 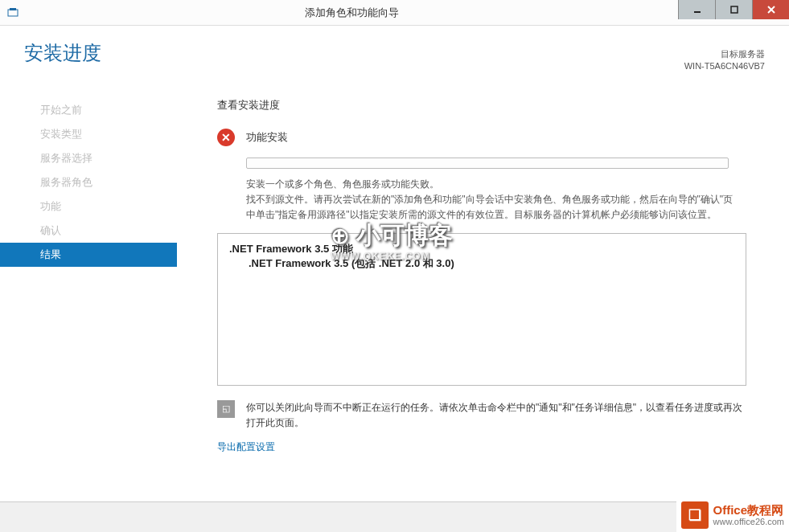 What do you see at coordinates (394, 517) in the screenshot?
I see `footer-bar` at bounding box center [394, 517].